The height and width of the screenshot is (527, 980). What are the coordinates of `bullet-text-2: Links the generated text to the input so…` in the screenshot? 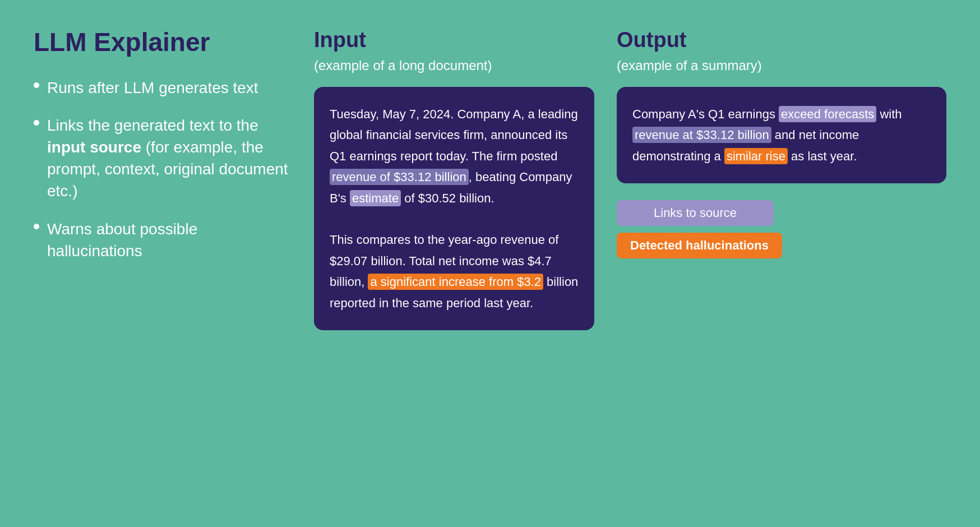 It's located at (169, 158).